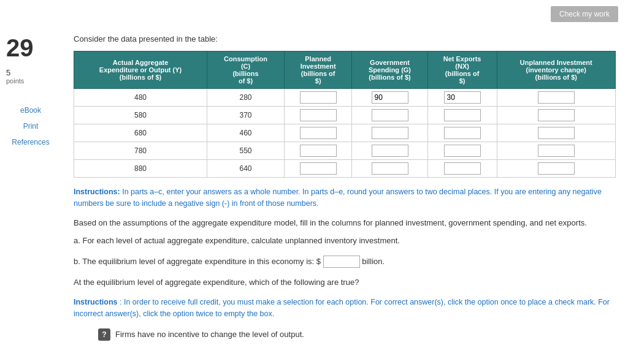 This screenshot has width=628, height=364. Describe the element at coordinates (31, 51) in the screenshot. I see `question-number: 29` at that location.